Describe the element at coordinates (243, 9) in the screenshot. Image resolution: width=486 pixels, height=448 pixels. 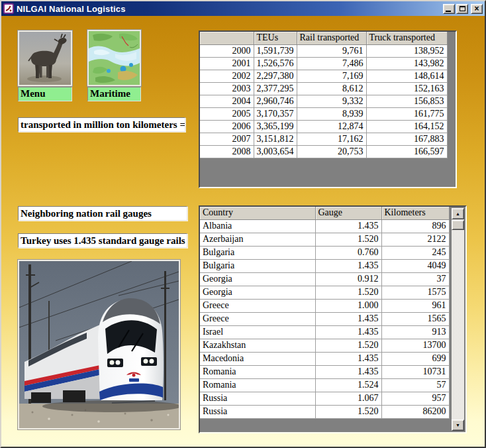
I see `title-bar: NILGAI National Logistics ×` at that location.